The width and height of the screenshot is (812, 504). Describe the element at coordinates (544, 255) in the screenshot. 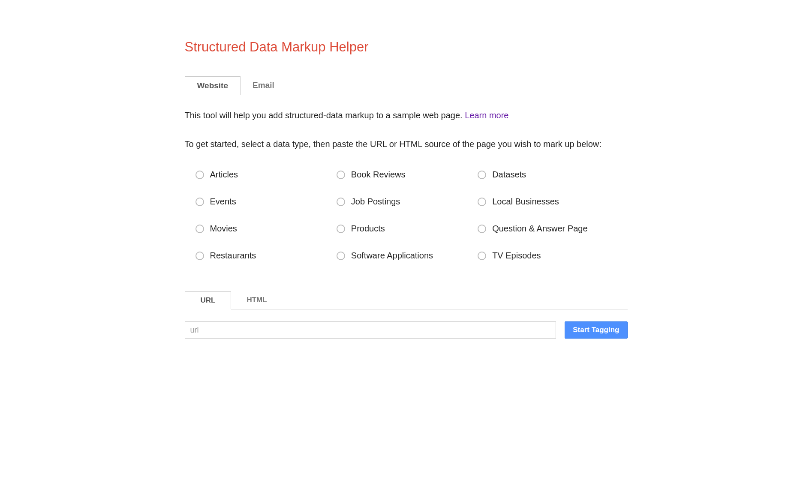

I see `radio-tv-episodes: TV Episodes` at that location.